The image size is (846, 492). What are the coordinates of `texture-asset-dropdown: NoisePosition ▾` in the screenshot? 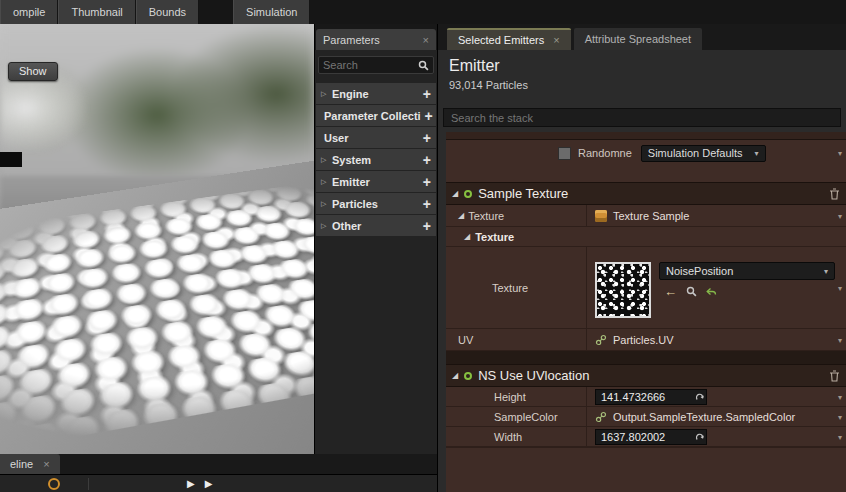 It's located at (747, 271).